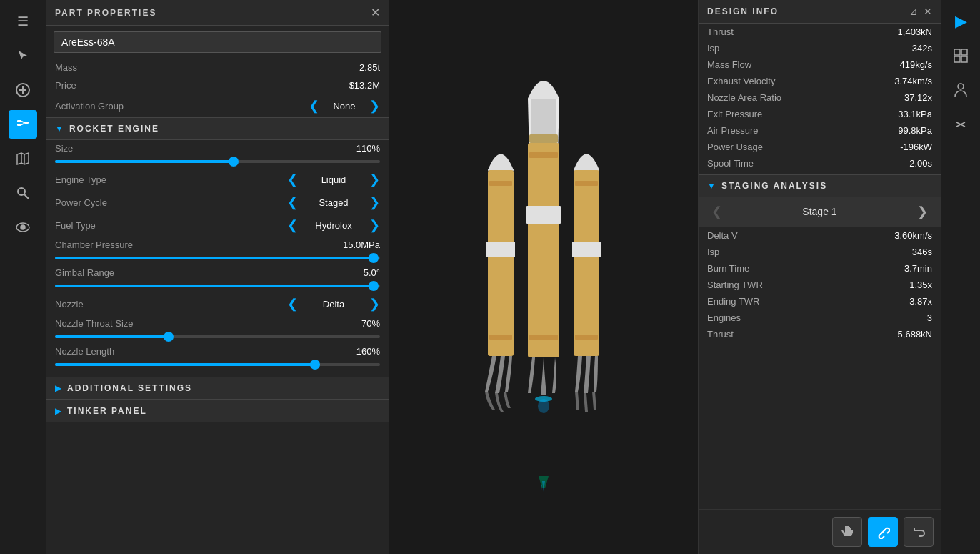 The width and height of the screenshot is (980, 554). Describe the element at coordinates (361, 244) in the screenshot. I see `chamber-pressure-value: 15.0MPa` at that location.